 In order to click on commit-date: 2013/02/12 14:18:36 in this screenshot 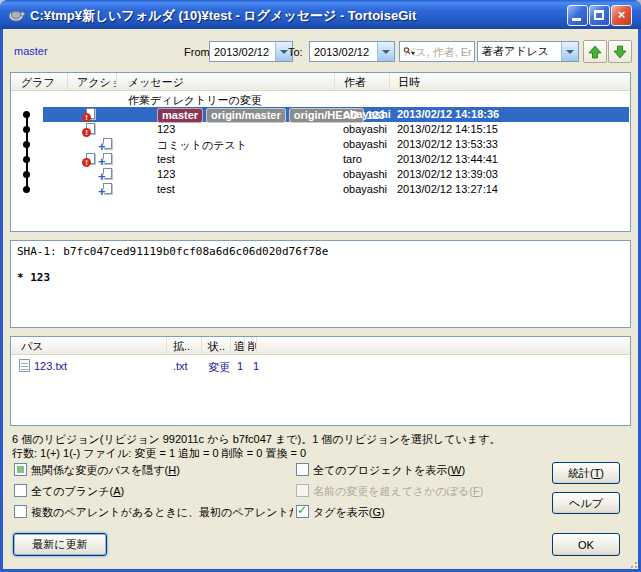, I will do `click(448, 114)`.